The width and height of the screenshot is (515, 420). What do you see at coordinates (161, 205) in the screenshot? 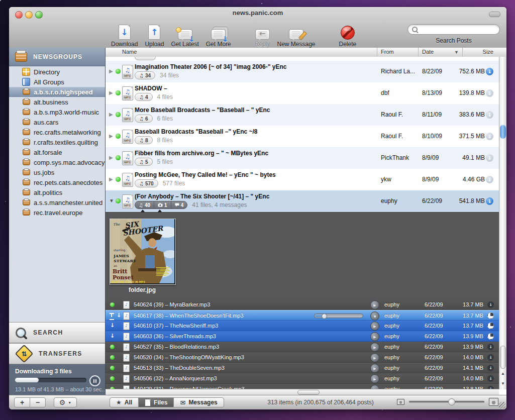
I see `content-type-badges: ♫4014` at bounding box center [161, 205].